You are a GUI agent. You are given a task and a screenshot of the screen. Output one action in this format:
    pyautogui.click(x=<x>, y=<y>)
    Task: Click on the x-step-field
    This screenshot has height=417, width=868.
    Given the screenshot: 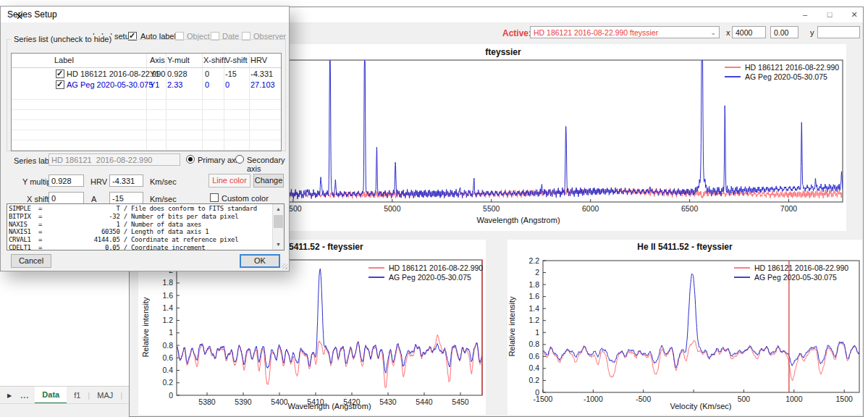 What is the action you would take?
    pyautogui.click(x=785, y=32)
    